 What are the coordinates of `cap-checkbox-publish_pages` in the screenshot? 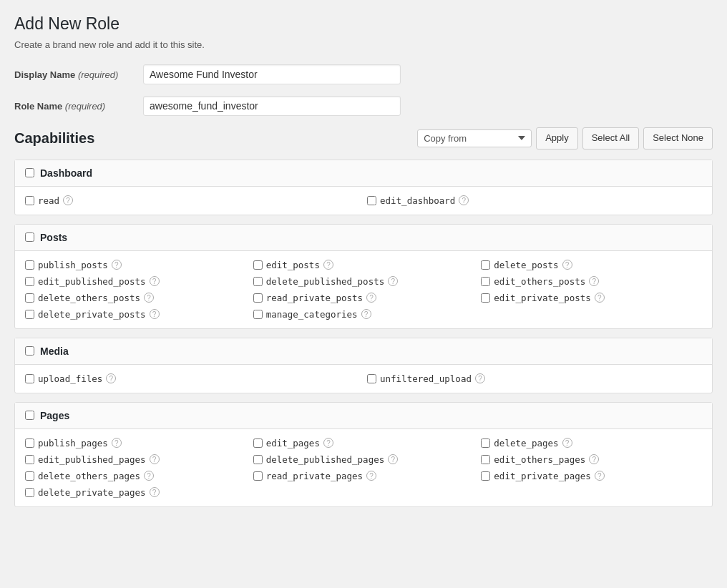 It's located at (30, 444).